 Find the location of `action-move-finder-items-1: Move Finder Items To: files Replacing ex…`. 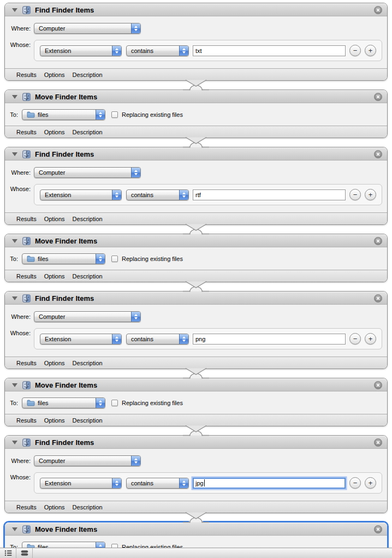

action-move-finder-items-1: Move Finder Items To: files Replacing ex… is located at coordinates (196, 114).